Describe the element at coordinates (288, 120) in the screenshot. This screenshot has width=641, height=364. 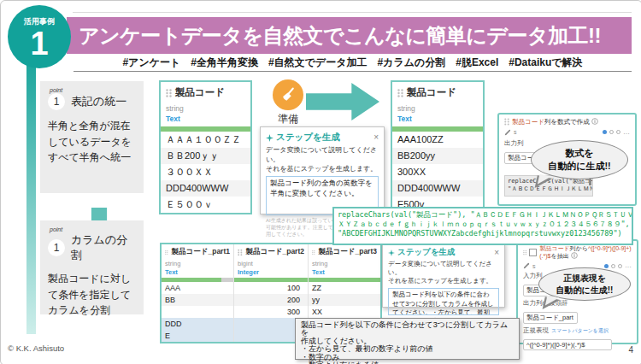
I see `prepare-label: 準備` at that location.